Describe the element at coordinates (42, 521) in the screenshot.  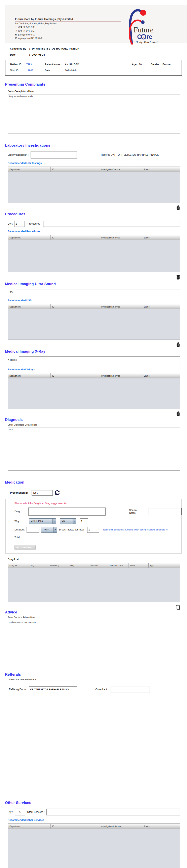
I see `meal-select: Before Meal ▼` at that location.